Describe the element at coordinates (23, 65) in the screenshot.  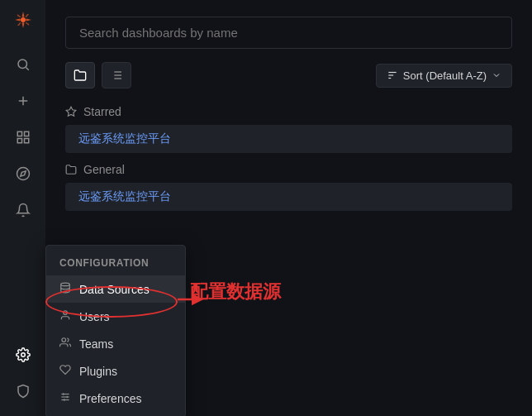
I see `sidebar-search-icon` at that location.